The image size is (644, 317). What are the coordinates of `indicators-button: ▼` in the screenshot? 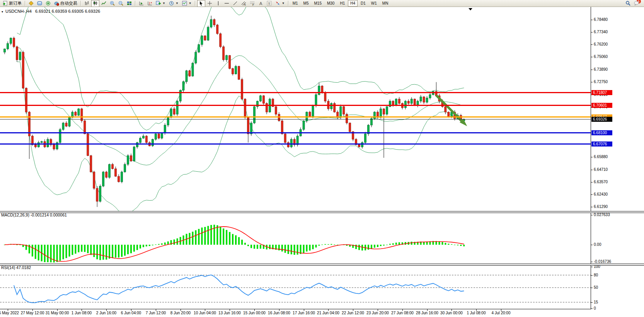 It's located at (187, 3).